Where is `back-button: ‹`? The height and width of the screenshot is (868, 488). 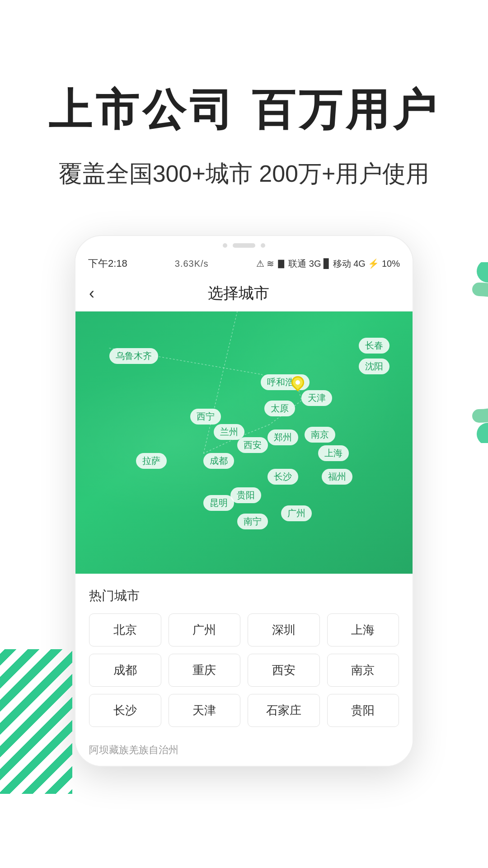
back-button: ‹ is located at coordinates (92, 293).